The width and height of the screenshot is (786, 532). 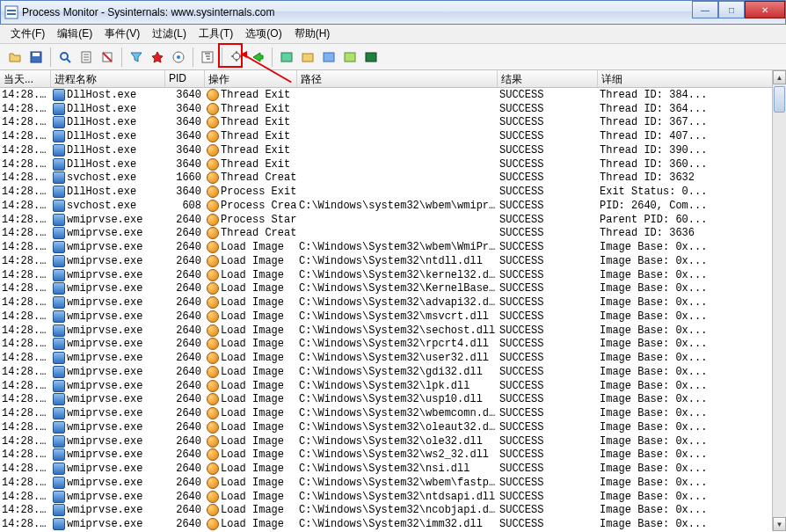 I want to click on cell-path: C:\Windows\System32\oleaut32.dll, so click(x=397, y=427).